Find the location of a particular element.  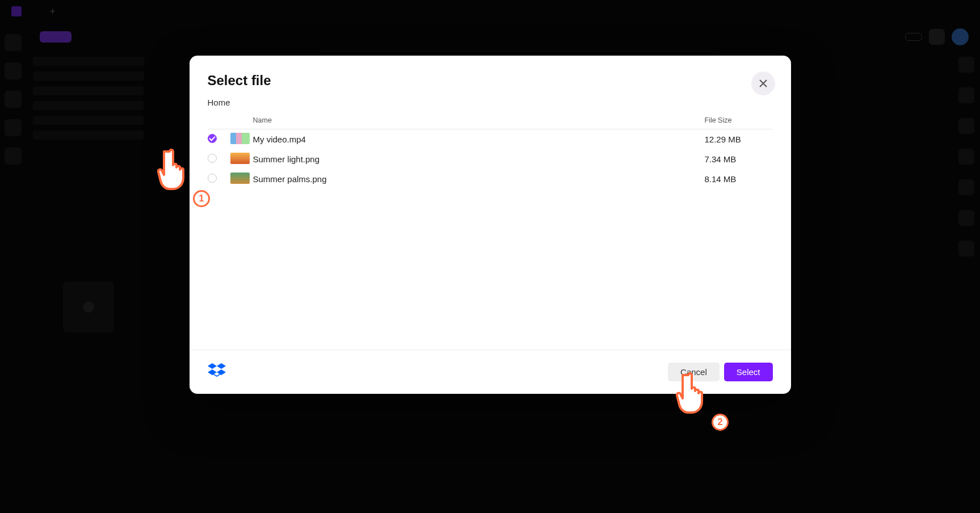

select-button: Select is located at coordinates (748, 372).